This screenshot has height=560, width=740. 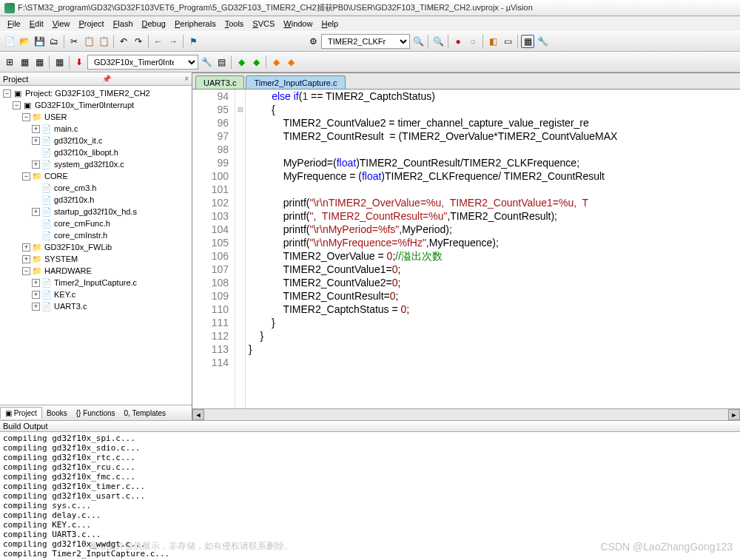 I want to click on menu-project: Project, so click(x=91, y=24).